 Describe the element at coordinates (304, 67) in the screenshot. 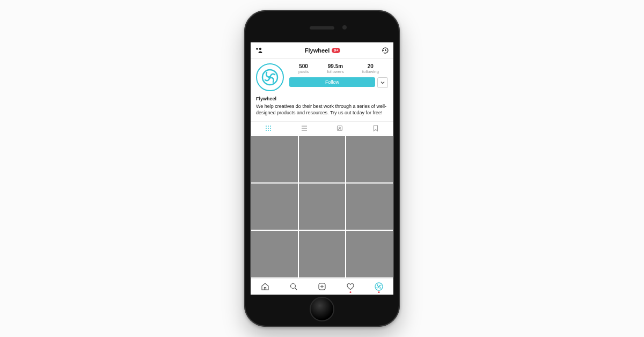

I see `stat-posts-value: 500` at that location.